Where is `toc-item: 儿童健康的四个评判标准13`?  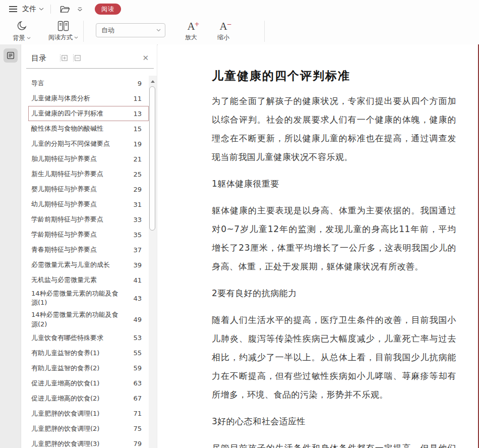 toc-item: 儿童健康的四个评判标准13 is located at coordinates (89, 114).